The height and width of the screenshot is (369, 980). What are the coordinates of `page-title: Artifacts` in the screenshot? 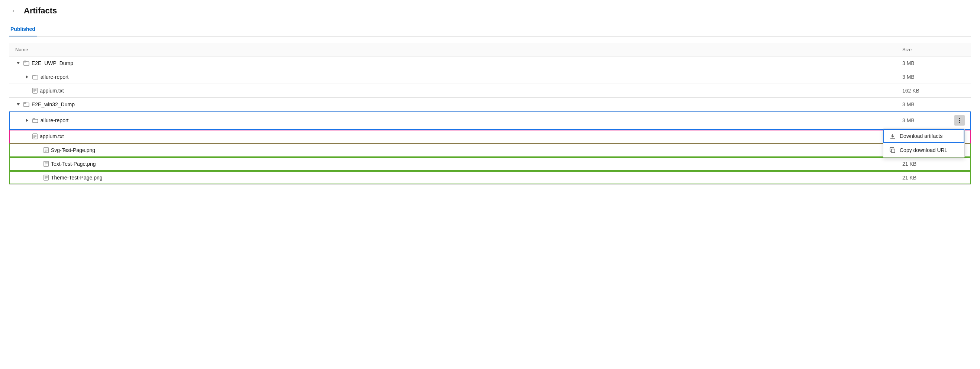 It's located at (40, 11).